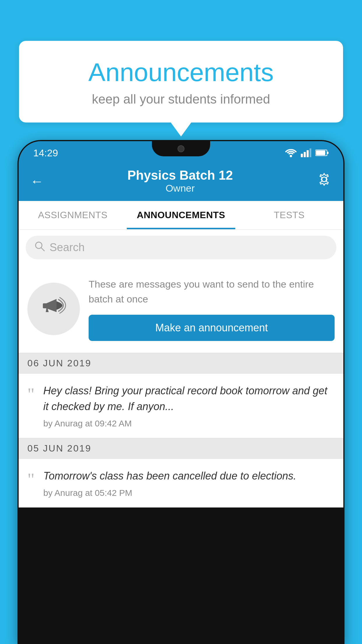 This screenshot has height=644, width=362. I want to click on back-button: ←, so click(37, 181).